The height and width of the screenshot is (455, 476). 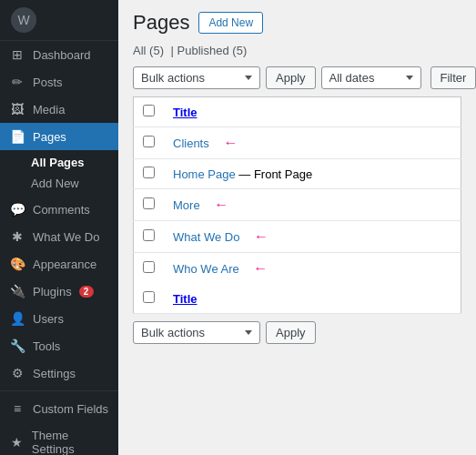 I want to click on sidebar-item-label: Plugins, so click(x=53, y=291).